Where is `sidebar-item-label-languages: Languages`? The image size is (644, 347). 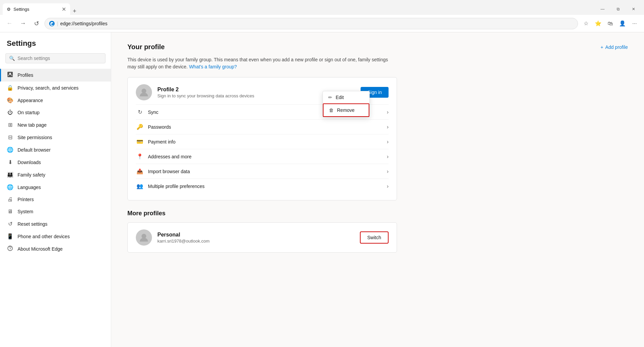
sidebar-item-label-languages: Languages is located at coordinates (61, 187).